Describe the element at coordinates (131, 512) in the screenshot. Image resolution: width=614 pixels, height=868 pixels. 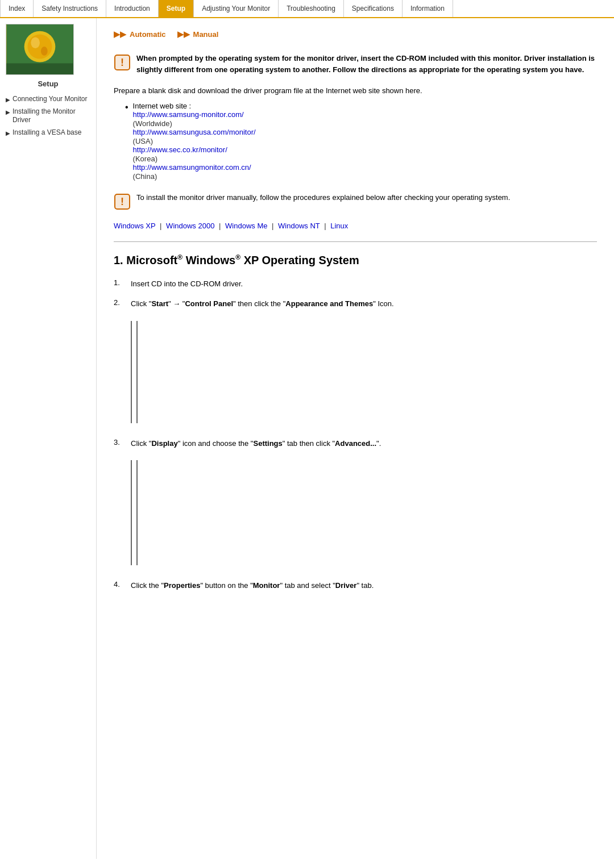
I see `screenshot-appearance-themes: Appearance and Themes ⬅➡🔄Appearance and …` at that location.